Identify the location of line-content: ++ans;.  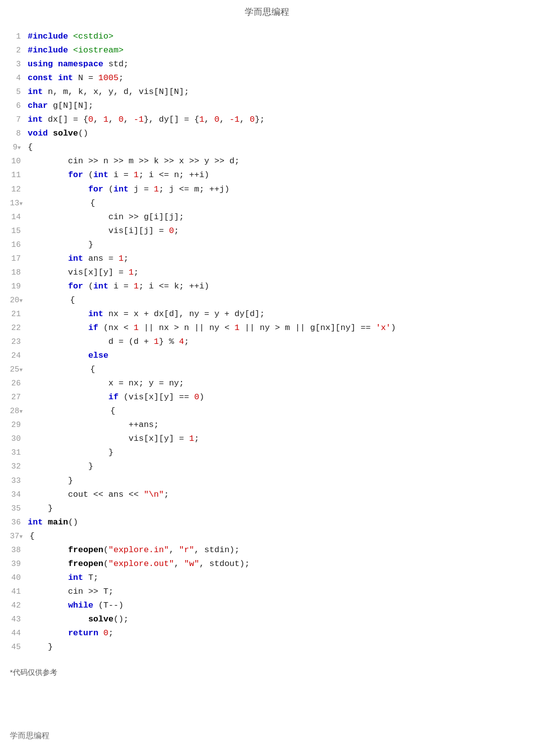
(273, 425).